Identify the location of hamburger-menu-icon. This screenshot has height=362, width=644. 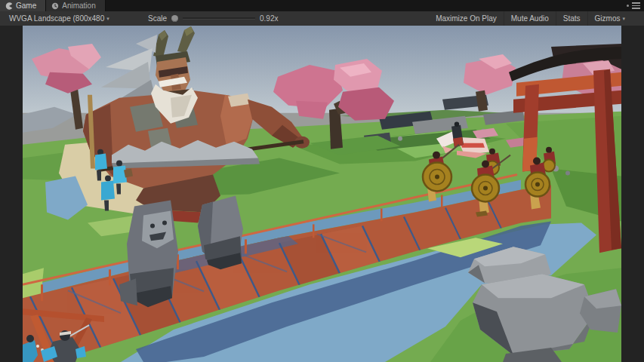
(636, 6).